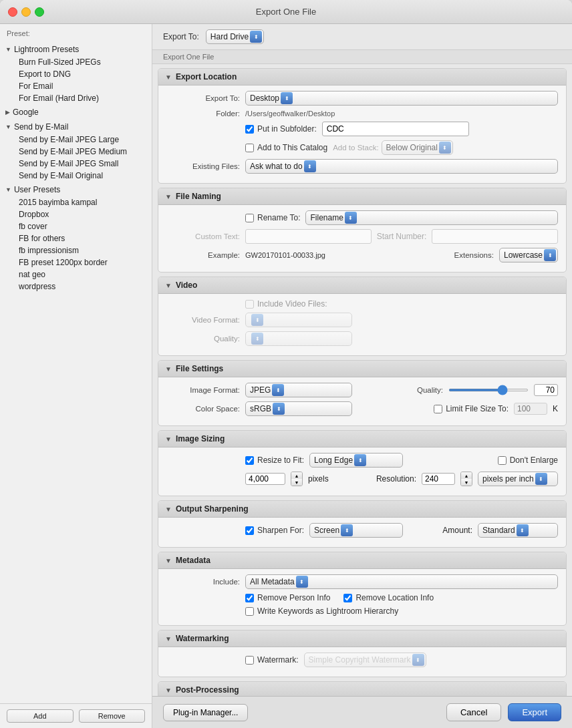 Image resolution: width=572 pixels, height=728 pixels. What do you see at coordinates (299, 390) in the screenshot?
I see `format-select: JPEG ⬍` at bounding box center [299, 390].